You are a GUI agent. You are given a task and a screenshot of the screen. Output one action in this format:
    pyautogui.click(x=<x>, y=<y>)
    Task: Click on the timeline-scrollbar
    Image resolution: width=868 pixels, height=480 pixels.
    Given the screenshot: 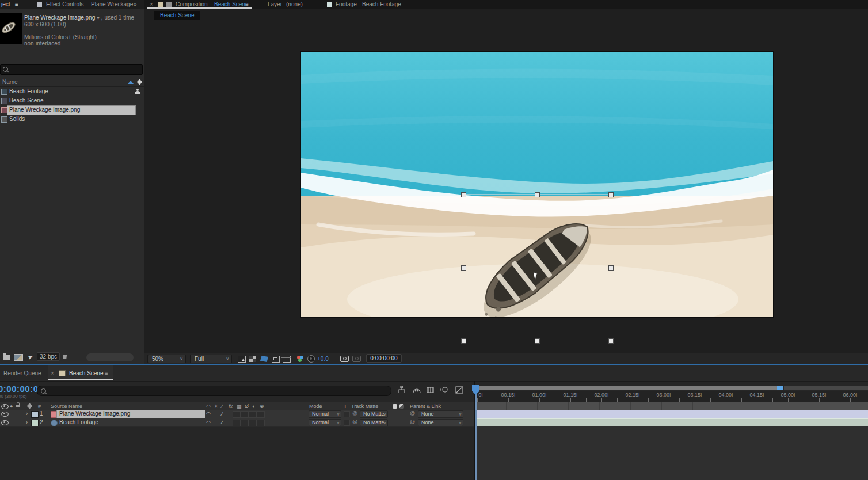 What is the action you would take?
    pyautogui.click(x=826, y=388)
    